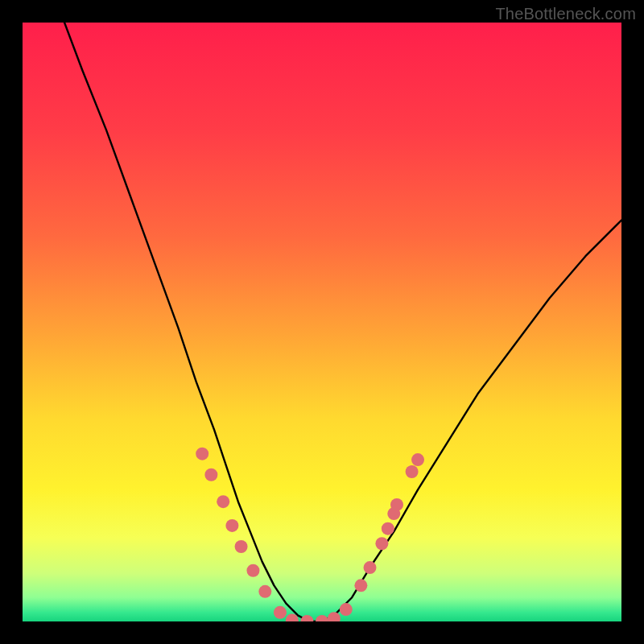 The height and width of the screenshot is (644, 644). What do you see at coordinates (310, 535) in the screenshot?
I see `highlight-points` at bounding box center [310, 535].